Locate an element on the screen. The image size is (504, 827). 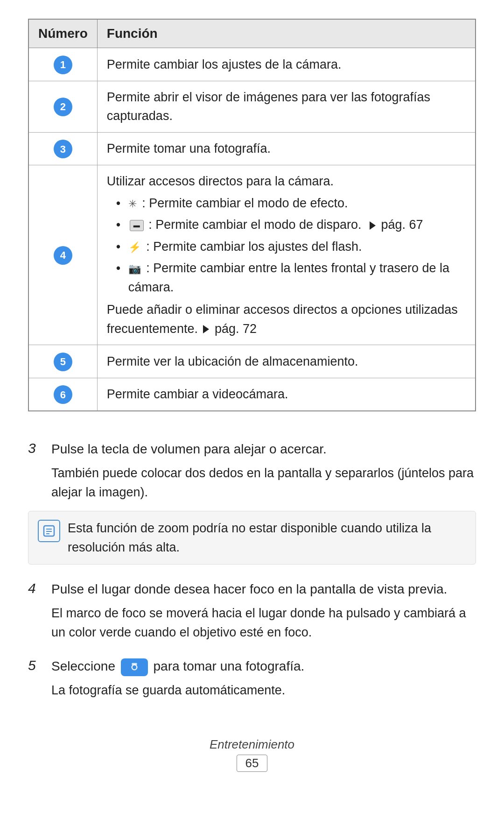
row-number: 1 is located at coordinates (63, 64).